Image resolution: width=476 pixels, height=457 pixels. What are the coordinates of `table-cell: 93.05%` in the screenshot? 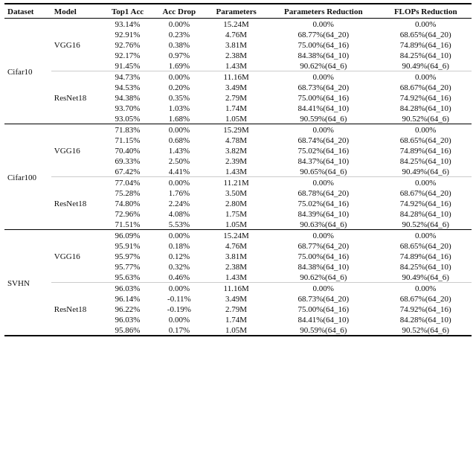 It's located at (127, 119).